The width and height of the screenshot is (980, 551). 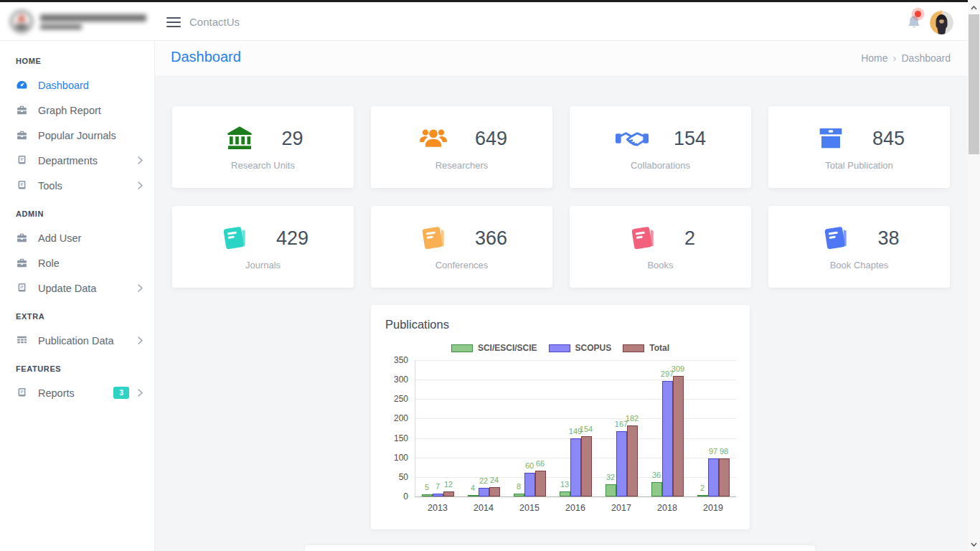 I want to click on x-axis-baseline, so click(x=575, y=496).